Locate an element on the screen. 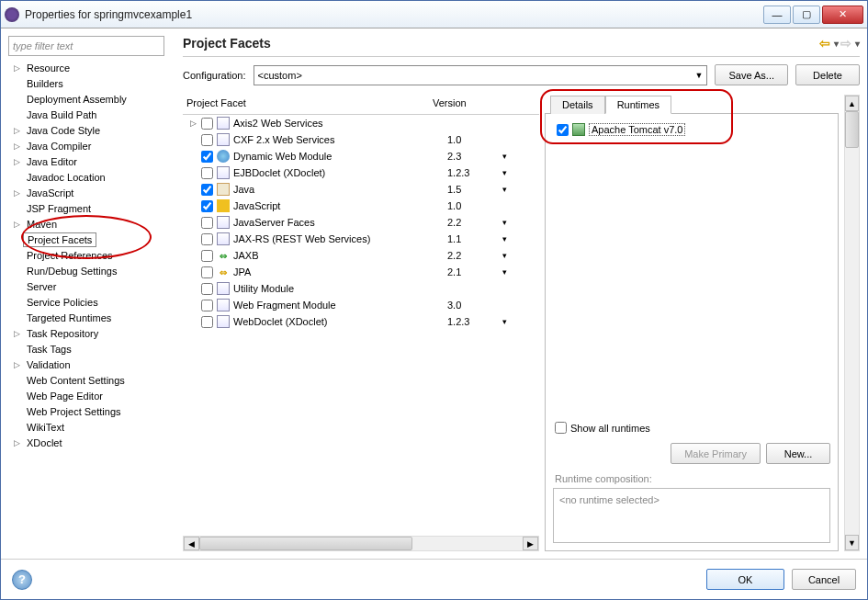 The image size is (868, 600). facet-row: ⇔JPA2.1▾ is located at coordinates (361, 272).